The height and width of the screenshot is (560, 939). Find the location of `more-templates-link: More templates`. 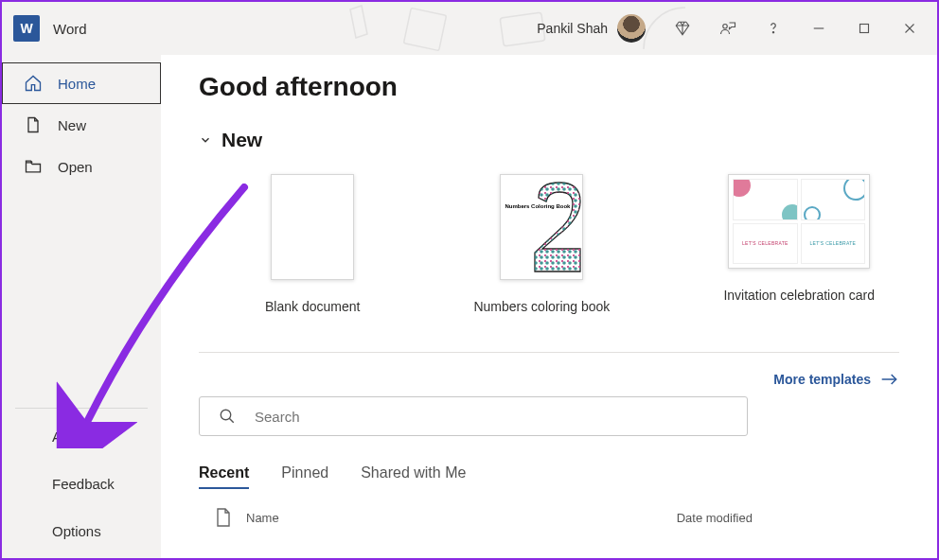

more-templates-link: More templates is located at coordinates (837, 379).